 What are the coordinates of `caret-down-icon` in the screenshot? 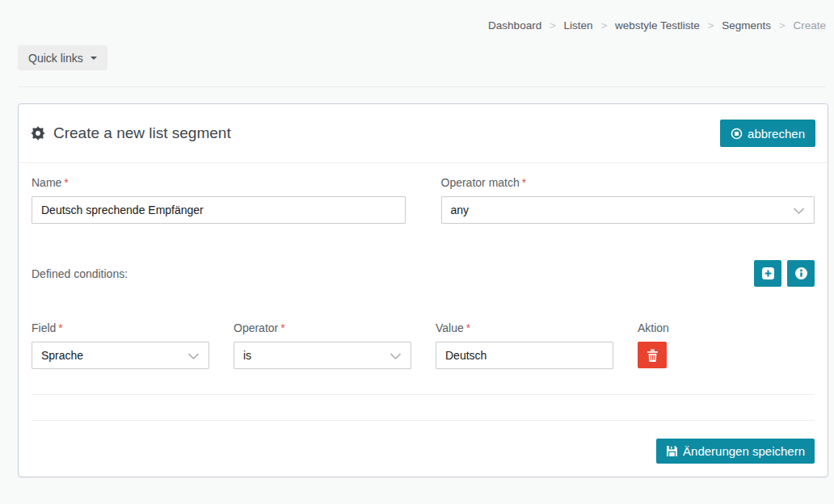 It's located at (94, 58).